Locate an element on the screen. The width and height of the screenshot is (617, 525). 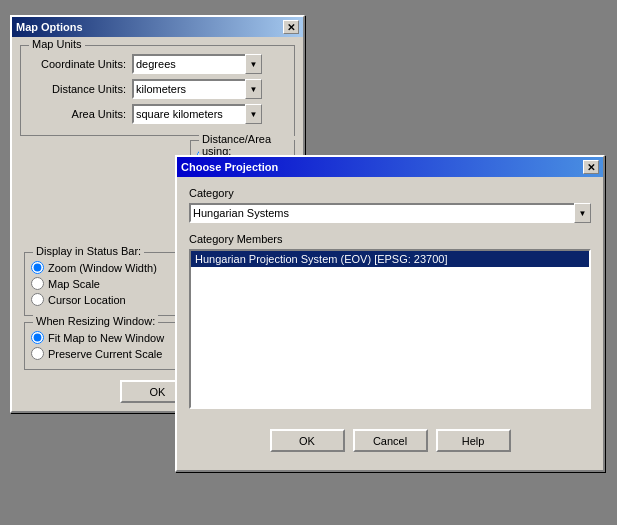
category-members-label-row: Category Members is located at coordinates (390, 239).